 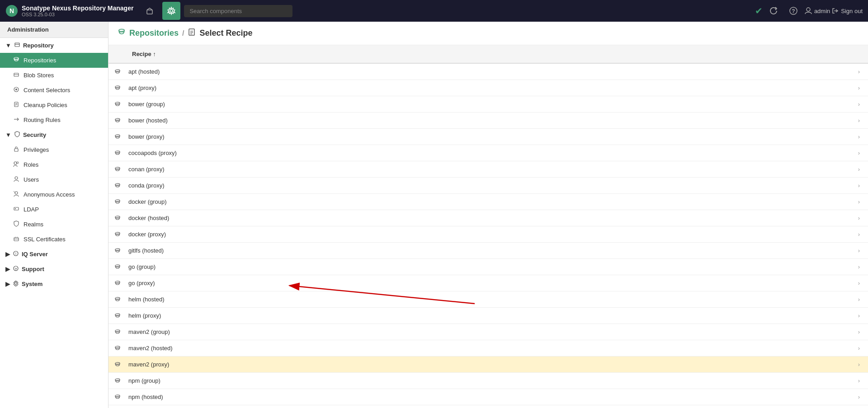 I want to click on table-row: apt (proxy) ›, so click(x=488, y=88).